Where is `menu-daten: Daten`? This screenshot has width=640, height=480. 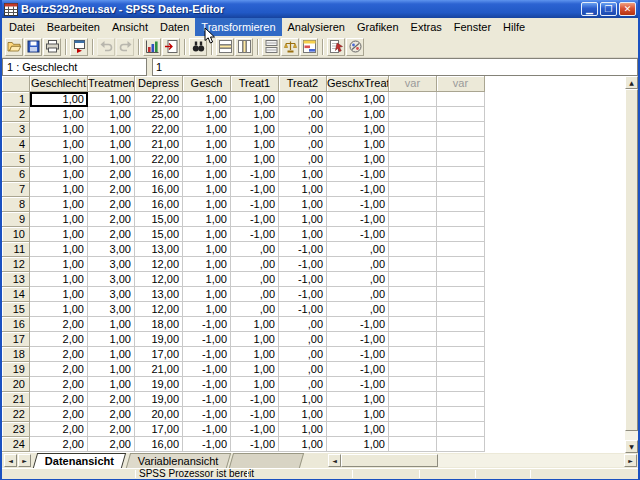 menu-daten: Daten is located at coordinates (174, 27).